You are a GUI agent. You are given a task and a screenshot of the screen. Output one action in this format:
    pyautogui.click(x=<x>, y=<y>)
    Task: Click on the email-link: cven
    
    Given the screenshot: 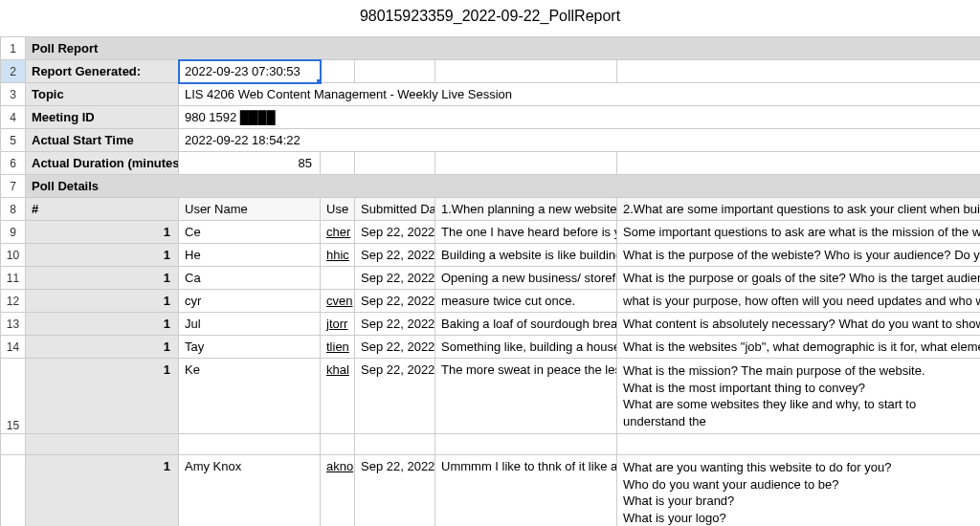 What is the action you would take?
    pyautogui.click(x=339, y=300)
    